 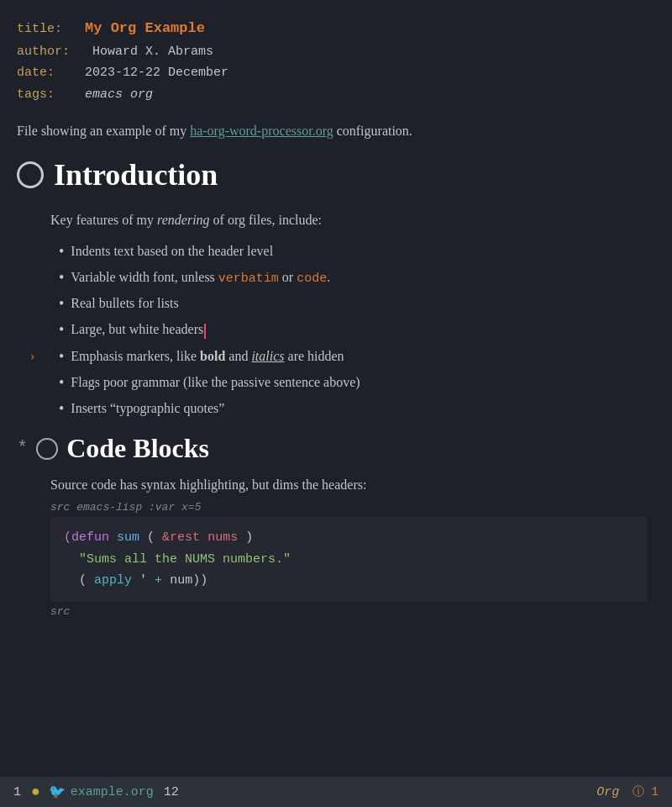 I want to click on intro-em: rendering, so click(x=183, y=220).